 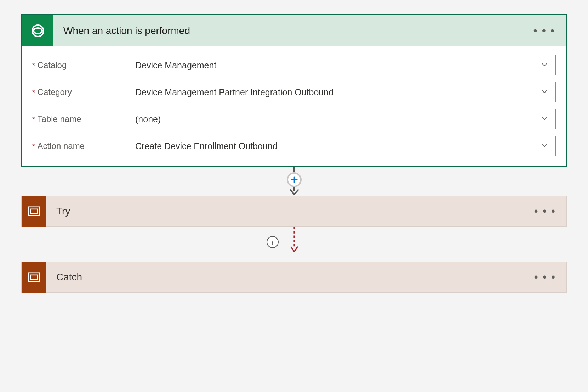 I want to click on try-title: Try, so click(x=290, y=211).